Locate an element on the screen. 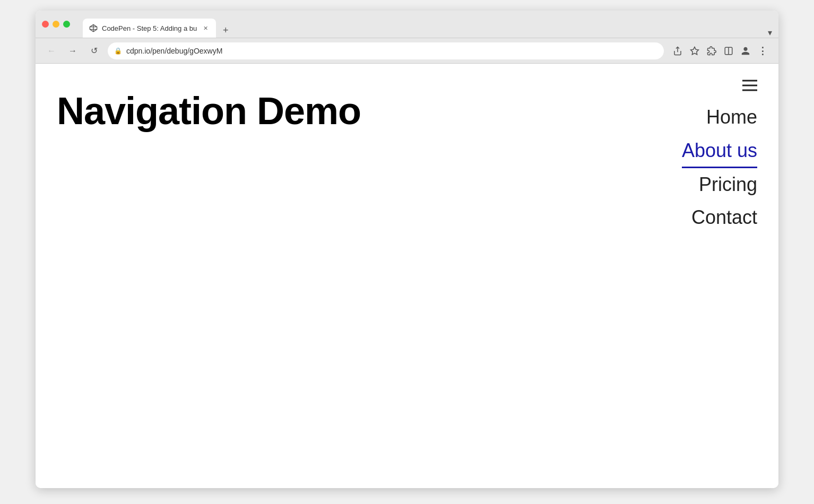  fullscreen-button is located at coordinates (67, 24).